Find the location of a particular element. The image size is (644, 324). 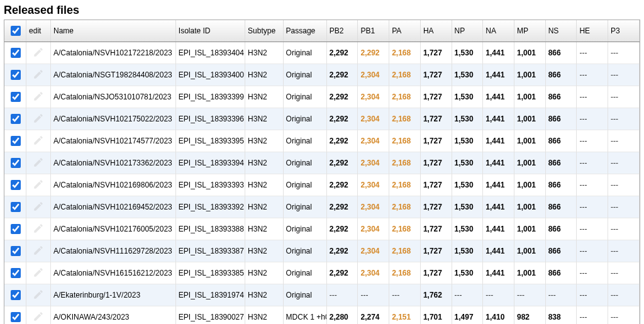

row-seg-pb2: 2,292 is located at coordinates (342, 208).